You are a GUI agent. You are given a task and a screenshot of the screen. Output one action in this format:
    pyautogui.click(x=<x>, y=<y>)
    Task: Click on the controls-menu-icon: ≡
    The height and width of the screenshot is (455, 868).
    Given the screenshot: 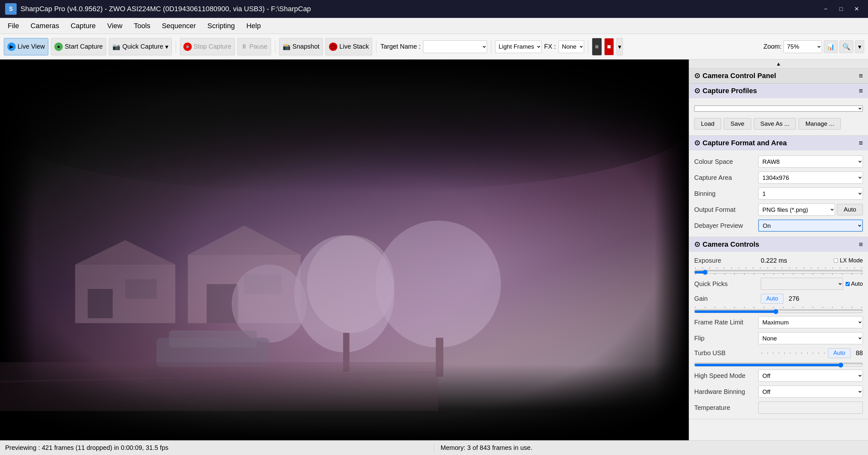 What is the action you would take?
    pyautogui.click(x=861, y=245)
    